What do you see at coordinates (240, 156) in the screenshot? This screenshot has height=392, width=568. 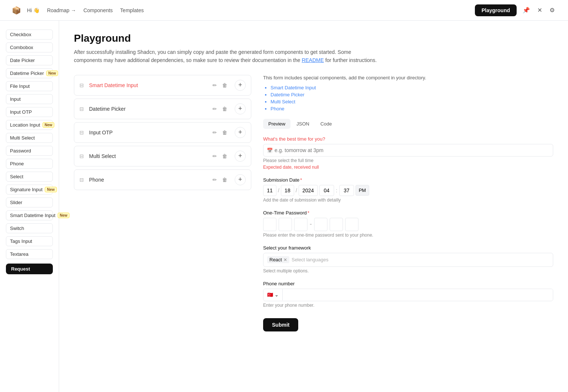 I see `add-after-multi-select: +` at bounding box center [240, 156].